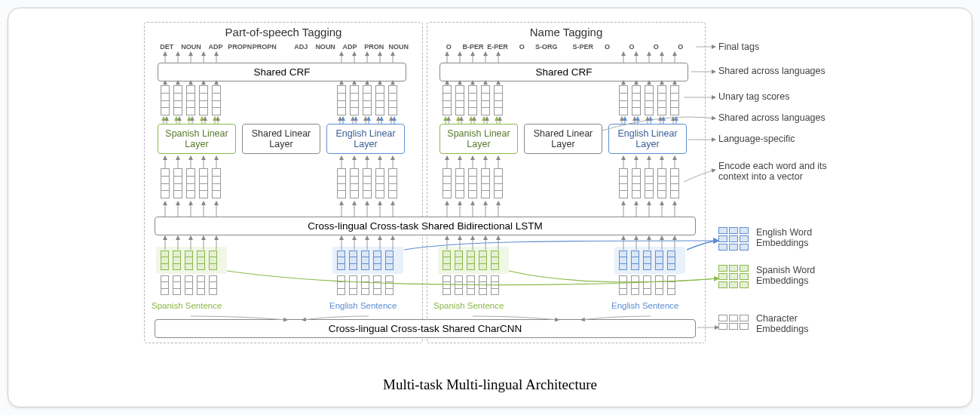 This screenshot has width=980, height=415. What do you see at coordinates (479, 139) in the screenshot?
I see `ner-linear-spanish: Spanish Linear Layer` at bounding box center [479, 139].